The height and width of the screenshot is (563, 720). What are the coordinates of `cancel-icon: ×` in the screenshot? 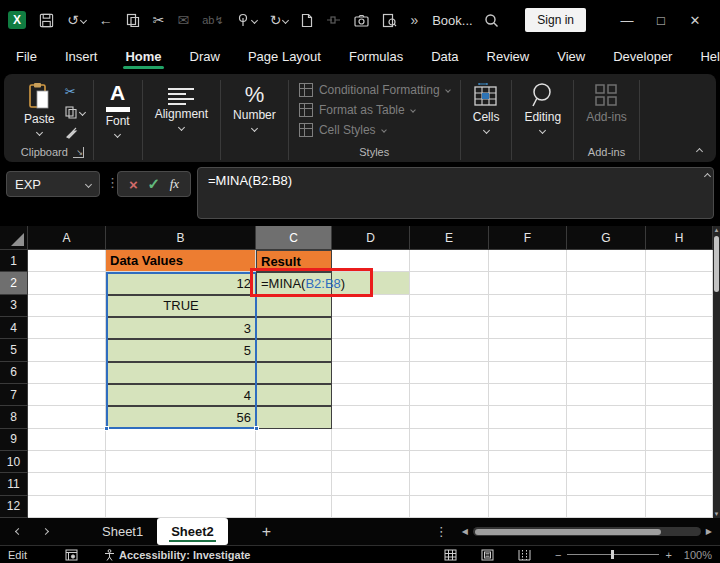 It's located at (134, 184).